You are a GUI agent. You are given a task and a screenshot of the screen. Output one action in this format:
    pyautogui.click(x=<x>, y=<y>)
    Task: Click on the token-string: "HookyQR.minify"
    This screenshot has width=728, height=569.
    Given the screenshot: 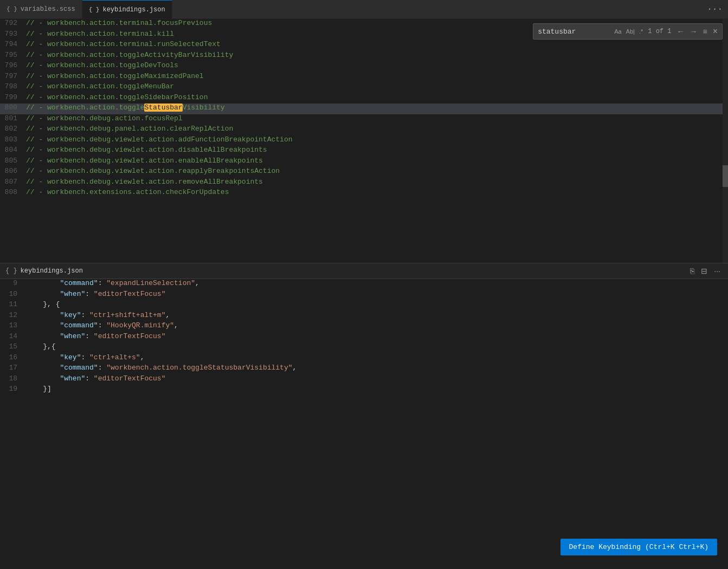 What is the action you would take?
    pyautogui.click(x=140, y=325)
    